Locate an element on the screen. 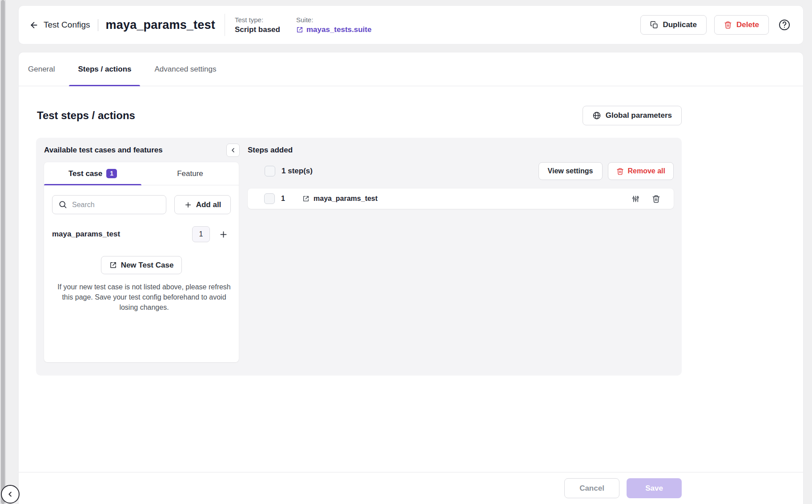 Image resolution: width=812 pixels, height=504 pixels. steps-added-title: Steps added is located at coordinates (270, 150).